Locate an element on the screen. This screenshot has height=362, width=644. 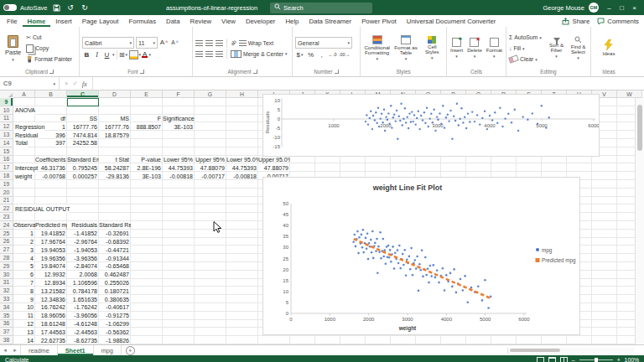
cell-D27: -0.44721 is located at coordinates (115, 250).